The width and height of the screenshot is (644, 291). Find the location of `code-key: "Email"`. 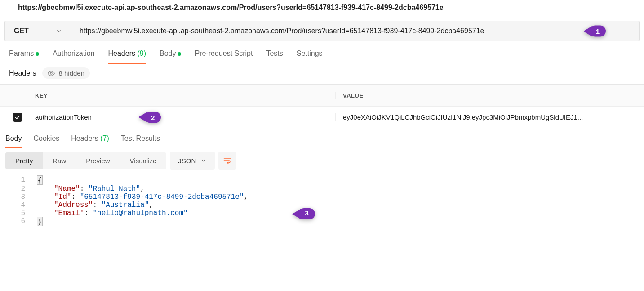

code-key: "Email" is located at coordinates (69, 213).